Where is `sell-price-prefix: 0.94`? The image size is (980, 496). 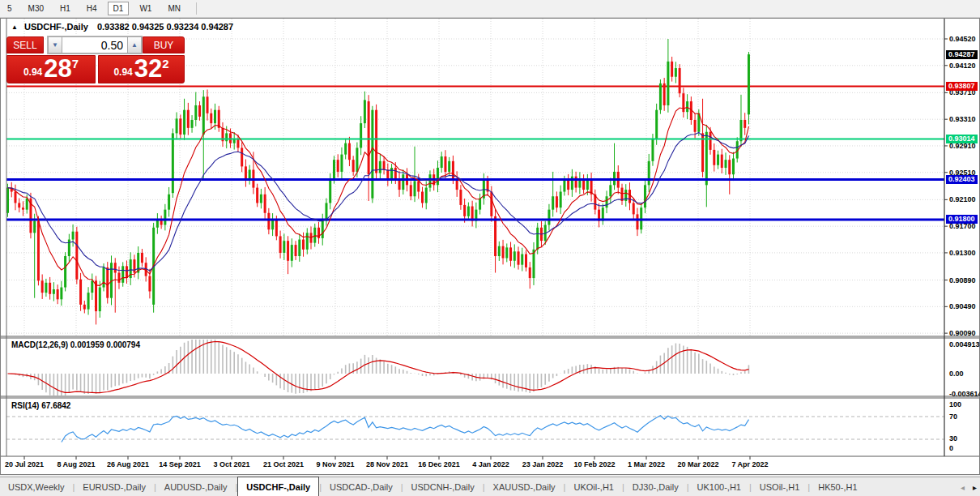 sell-price-prefix: 0.94 is located at coordinates (32, 72).